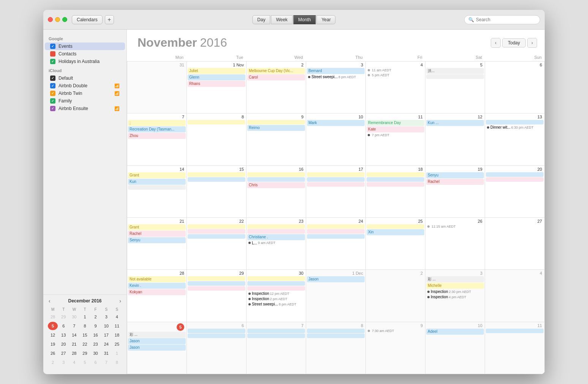  I want to click on mini-date: 8, so click(85, 326).